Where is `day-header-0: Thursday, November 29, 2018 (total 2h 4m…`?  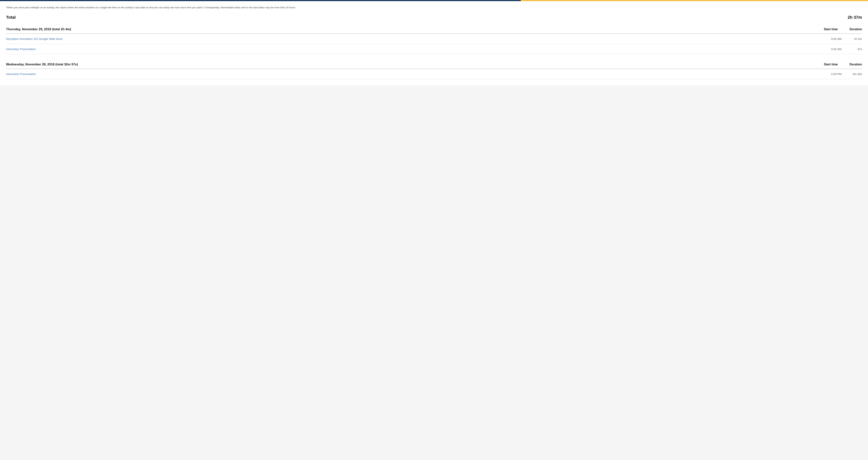
day-header-0: Thursday, November 29, 2018 (total 2h 4m… is located at coordinates (434, 29).